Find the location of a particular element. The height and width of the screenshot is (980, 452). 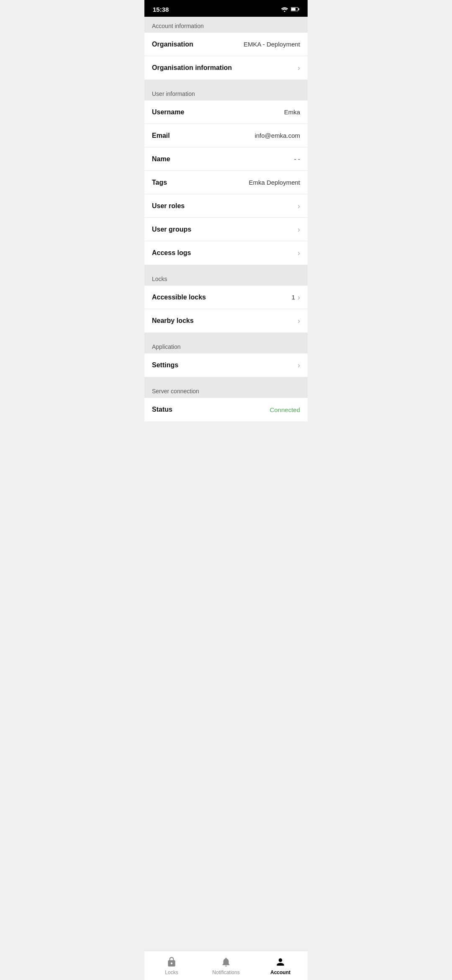

organisation-label: Organisation is located at coordinates (172, 44).